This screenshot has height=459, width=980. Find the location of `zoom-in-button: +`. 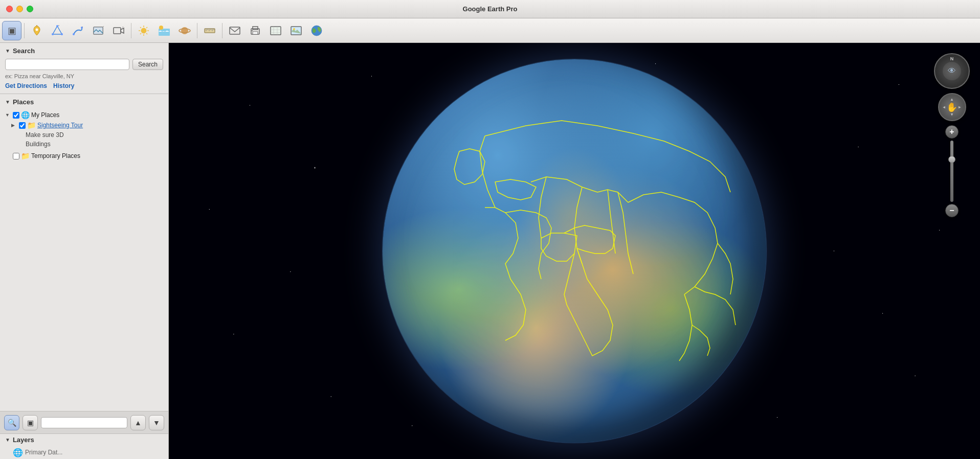

zoom-in-button: + is located at coordinates (952, 132).